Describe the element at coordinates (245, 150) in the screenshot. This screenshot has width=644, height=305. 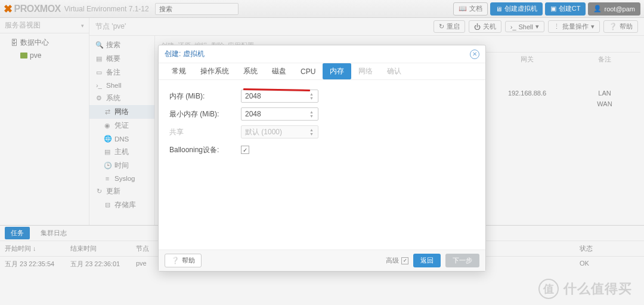
I see `ballooning-checkbox: ✓` at that location.